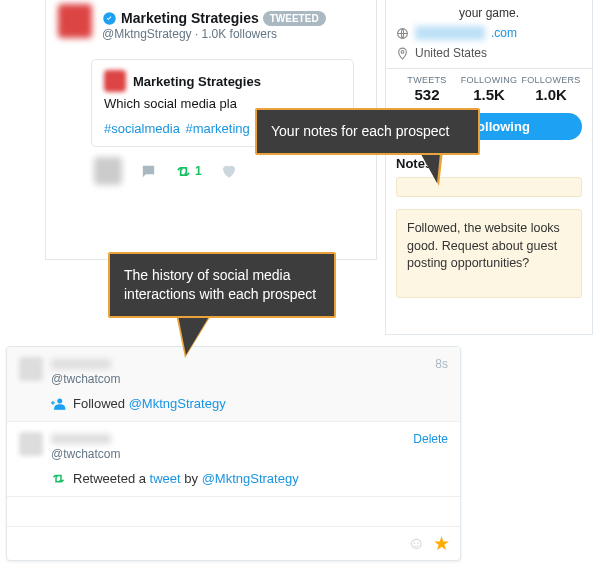  I want to click on history-action: Followed @MktngStrategy, so click(250, 404).